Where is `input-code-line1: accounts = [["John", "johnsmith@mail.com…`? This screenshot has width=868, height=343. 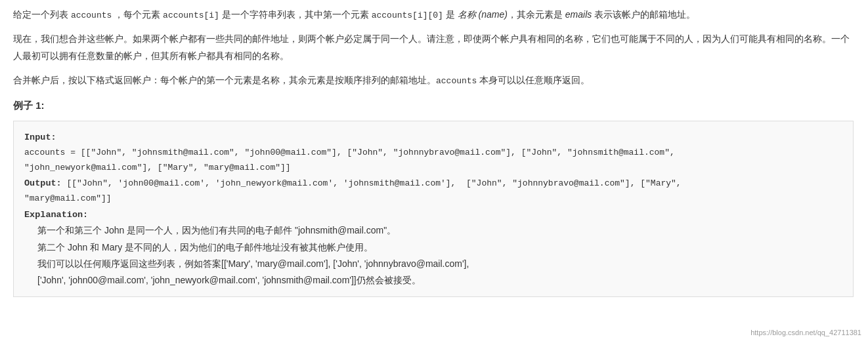
input-code-line1: accounts = [["John", "johnsmith@mail.com… is located at coordinates (433, 153).